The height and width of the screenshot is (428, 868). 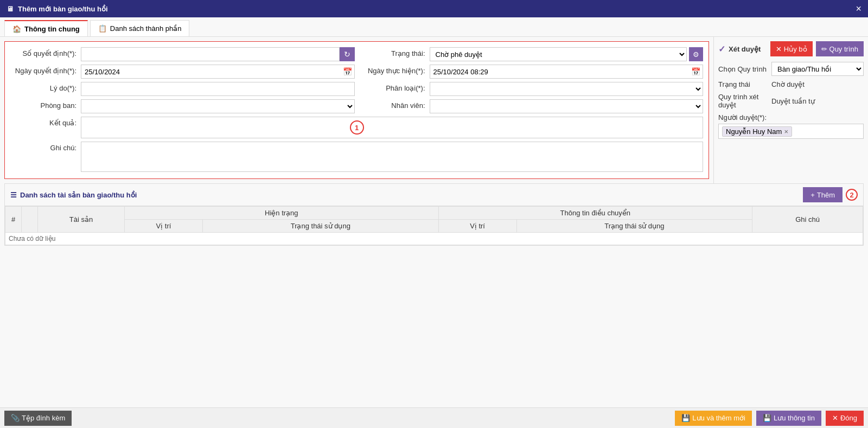 What do you see at coordinates (743, 85) in the screenshot?
I see `trang-thai-right-label: Trạng thái` at bounding box center [743, 85].